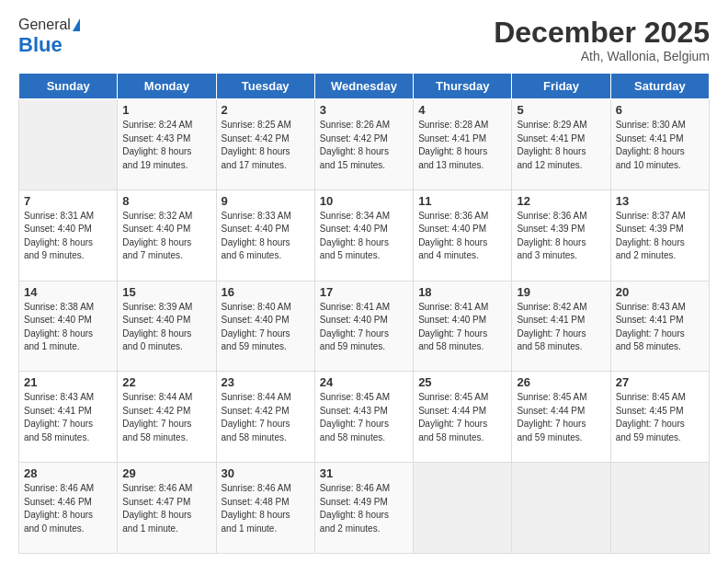 This screenshot has height=563, width=728. What do you see at coordinates (364, 86) in the screenshot?
I see `weekday-header-wednesday: Wednesday` at bounding box center [364, 86].